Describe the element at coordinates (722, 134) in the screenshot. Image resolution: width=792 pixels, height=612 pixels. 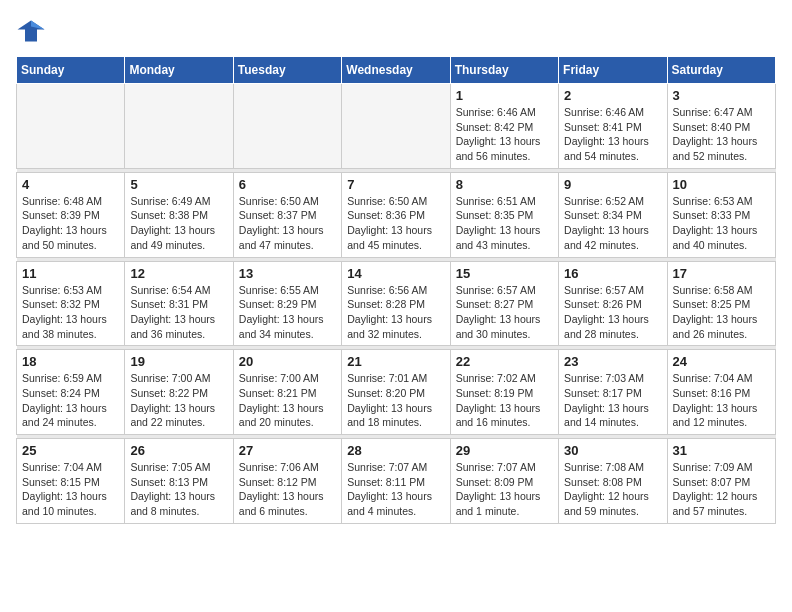
I see `day-info: Sunrise: 6:47 AM Sunset: 8:40 PM Dayligh…` at that location.